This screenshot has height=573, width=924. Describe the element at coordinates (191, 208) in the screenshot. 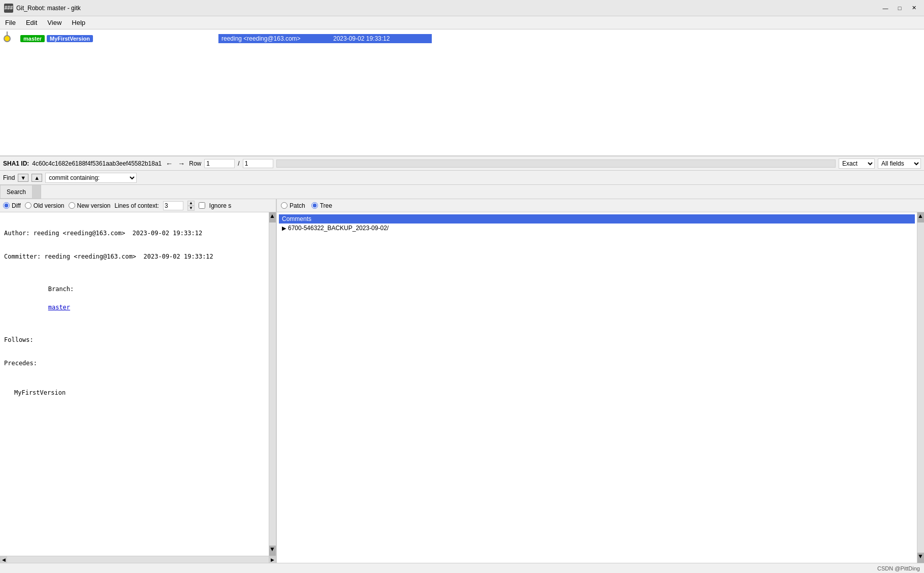

I see `context-down-btn: ▼` at that location.